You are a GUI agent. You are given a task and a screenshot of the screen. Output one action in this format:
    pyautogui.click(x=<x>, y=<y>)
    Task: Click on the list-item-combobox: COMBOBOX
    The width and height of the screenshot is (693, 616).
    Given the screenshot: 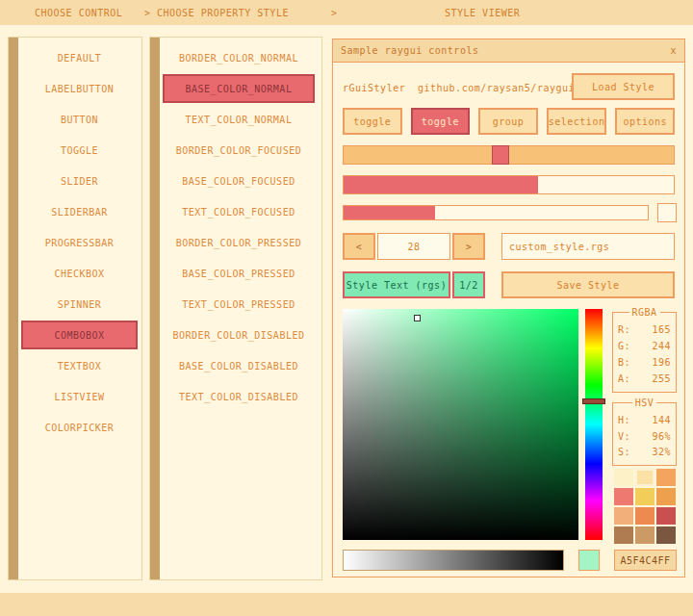 What is the action you would take?
    pyautogui.click(x=79, y=335)
    